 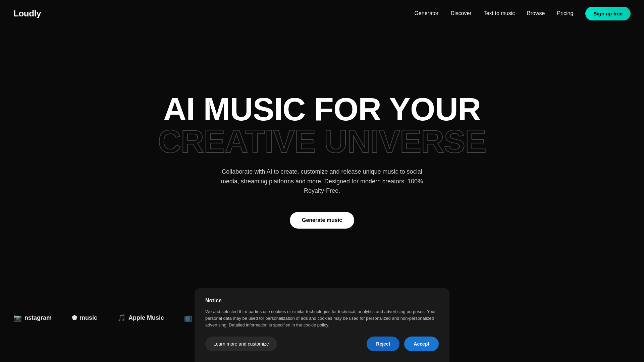 I want to click on signup-button: Sign up free, so click(x=608, y=13).